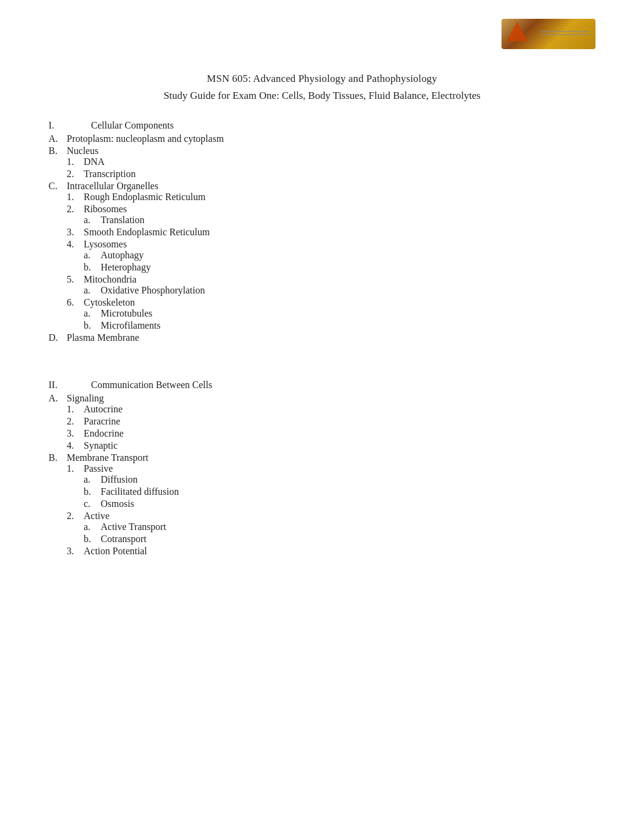 The height and width of the screenshot is (835, 644). I want to click on list-item: b.Microfilaments, so click(340, 326).